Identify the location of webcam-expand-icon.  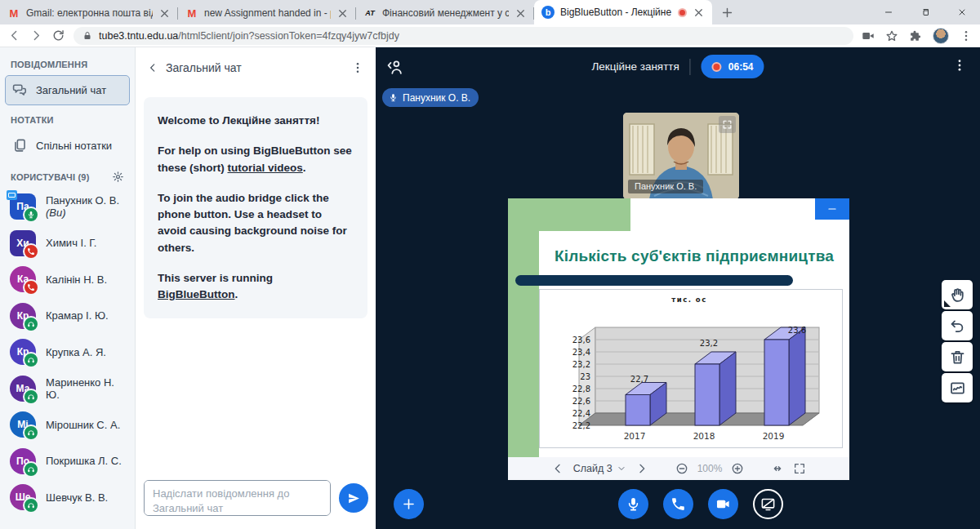
(727, 124).